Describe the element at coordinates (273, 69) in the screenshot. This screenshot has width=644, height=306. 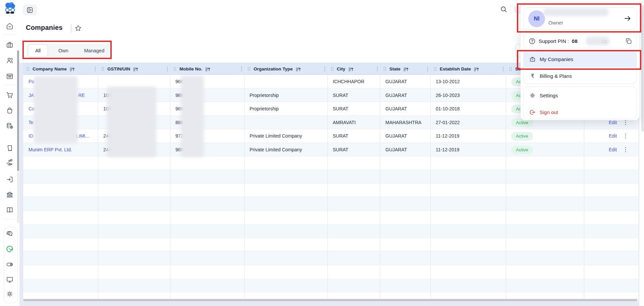
I see `column-label: Organization Type` at that location.